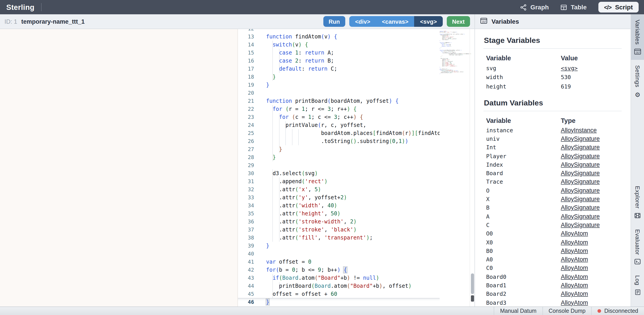 The height and width of the screenshot is (315, 644). I want to click on variable-row: Board0AlloyAtom, so click(555, 277).